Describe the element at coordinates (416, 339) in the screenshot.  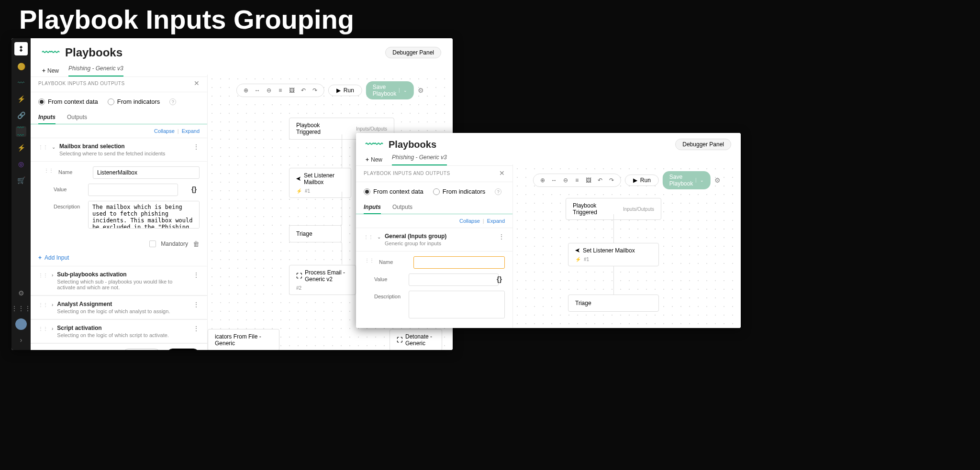
I see `task-node: ⛶ Detonate - Generic` at that location.